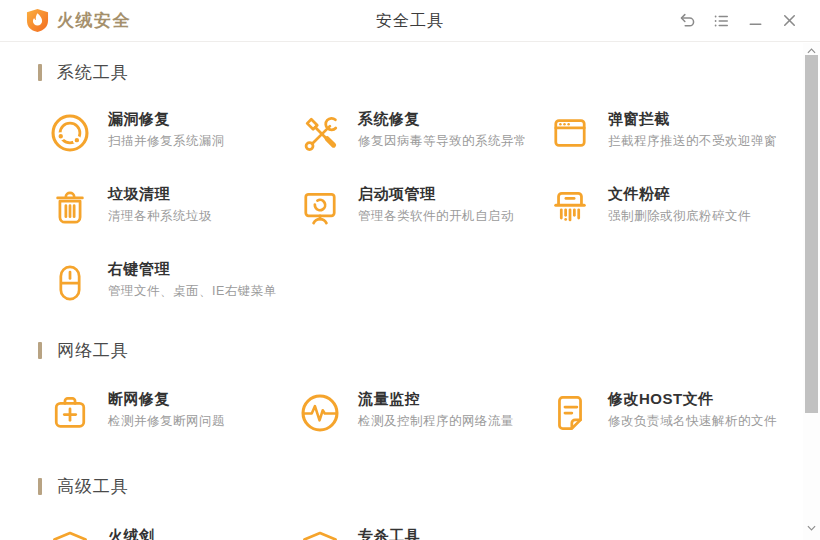 Image resolution: width=820 pixels, height=540 pixels. What do you see at coordinates (442, 142) in the screenshot?
I see `tool-desc: 修复因病毒等导致的系统异常` at bounding box center [442, 142].